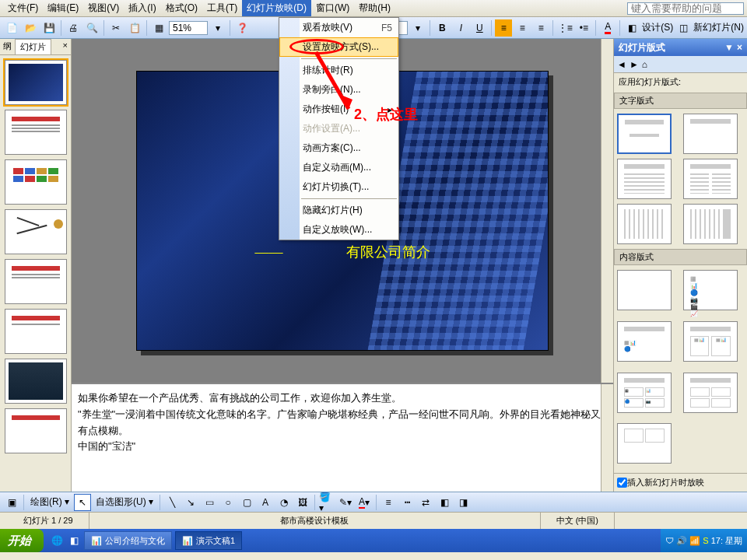 This screenshot has width=747, height=560. Describe the element at coordinates (303, 502) in the screenshot. I see `clipart-icon: 🖼` at that location.